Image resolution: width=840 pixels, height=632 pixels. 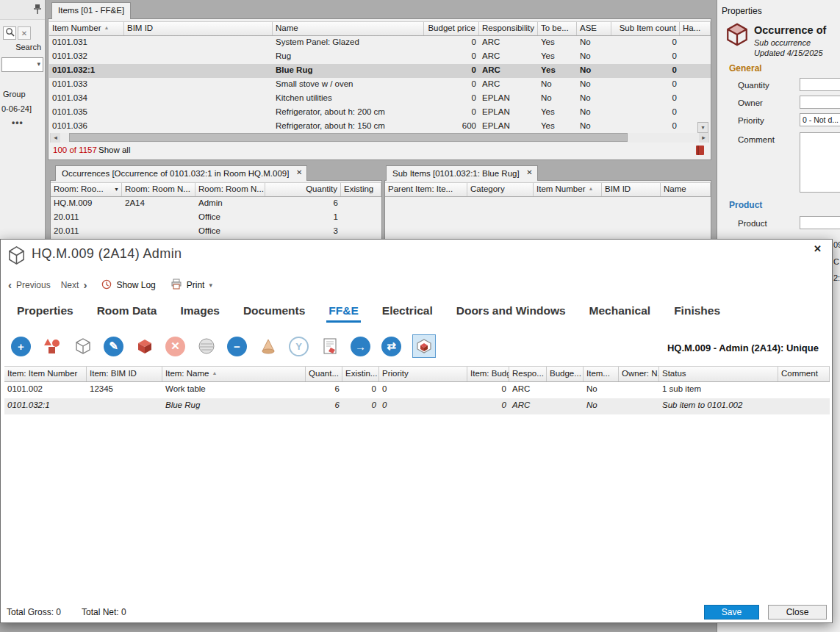 What do you see at coordinates (82, 347) in the screenshot?
I see `package-box-icon` at bounding box center [82, 347].